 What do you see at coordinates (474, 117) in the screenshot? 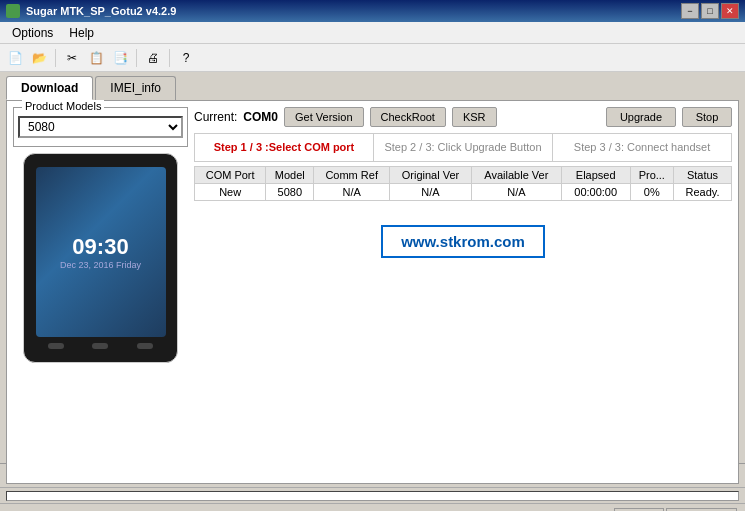
I see `ksr-button: KSR` at bounding box center [474, 117].